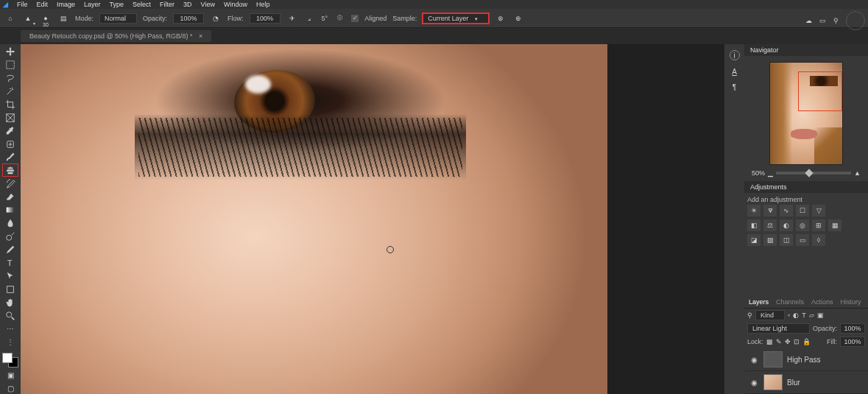 The width and height of the screenshot is (868, 394). What do you see at coordinates (10, 388) in the screenshot?
I see `screenmode-icon: ▢` at bounding box center [10, 388].